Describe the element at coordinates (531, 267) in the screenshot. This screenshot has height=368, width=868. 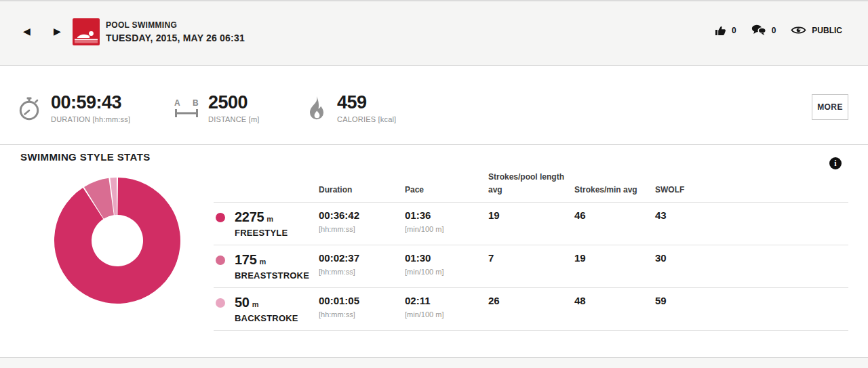
I see `table-row: 175mBREASTSTROKE00:02:37[hh:mm:ss]01:30[…` at that location.